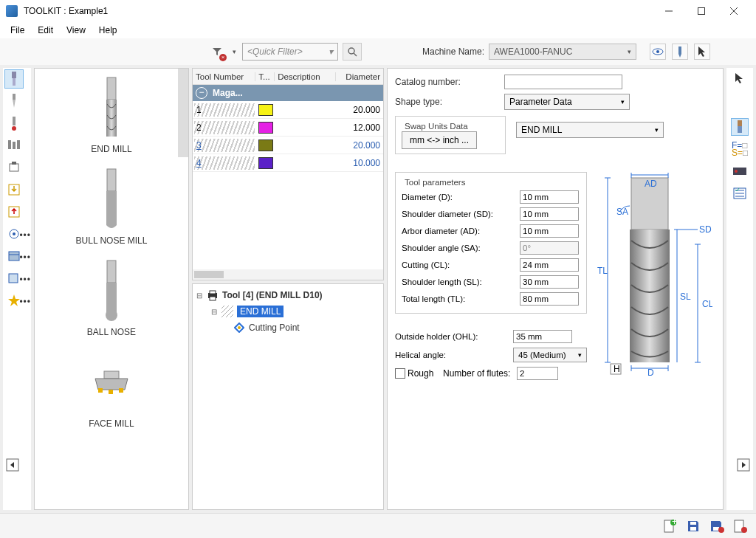 This screenshot has height=538, width=756. I want to click on tool-category-endmill-icon, so click(14, 79).